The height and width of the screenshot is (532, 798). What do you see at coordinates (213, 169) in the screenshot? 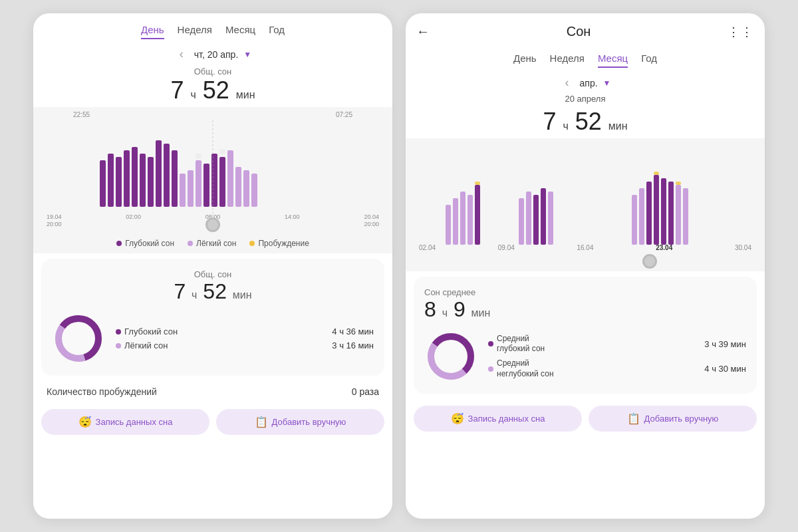
I see `day-bar-chart` at bounding box center [213, 169].